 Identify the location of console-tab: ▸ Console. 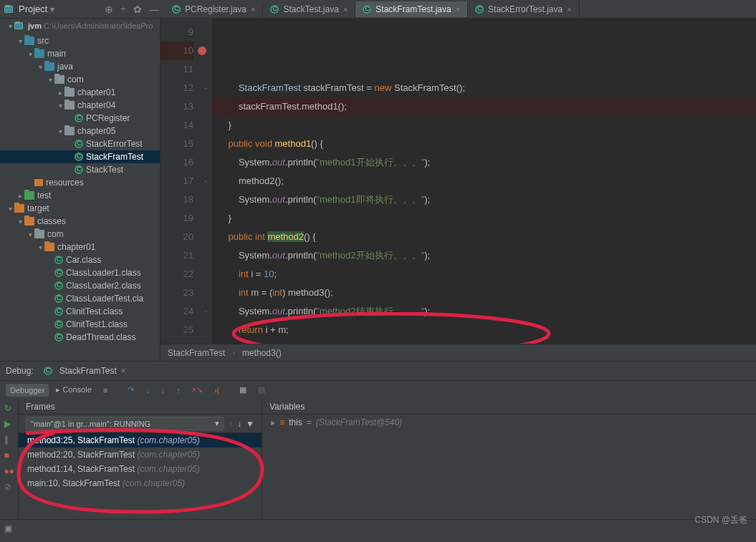
(73, 389).